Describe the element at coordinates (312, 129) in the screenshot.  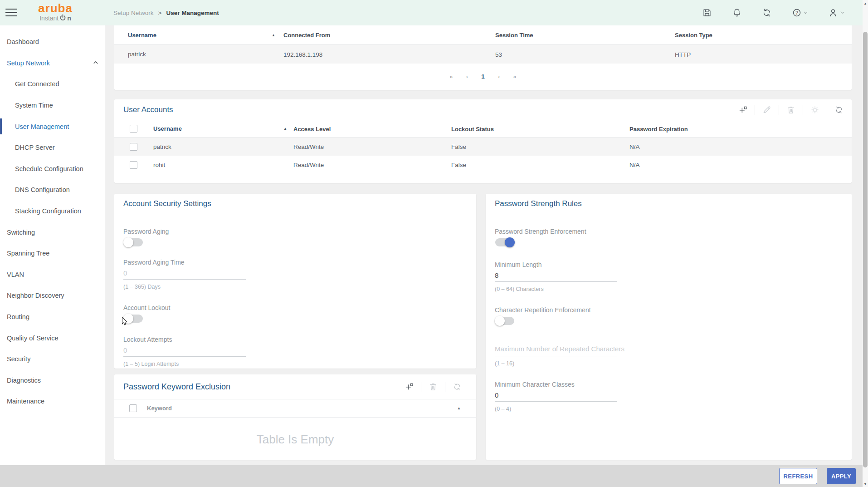
I see `column-access-level: Access Level` at that location.